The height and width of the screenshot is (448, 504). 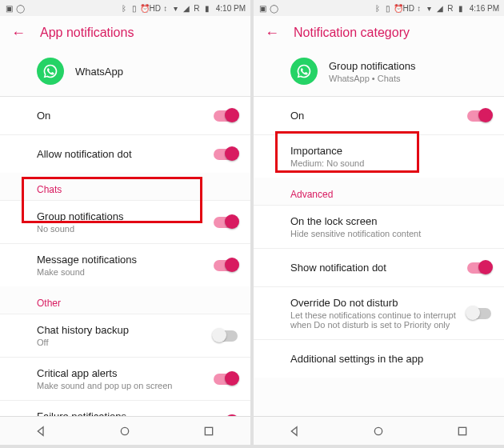 I want to click on page-title: Notification category, so click(x=352, y=33).